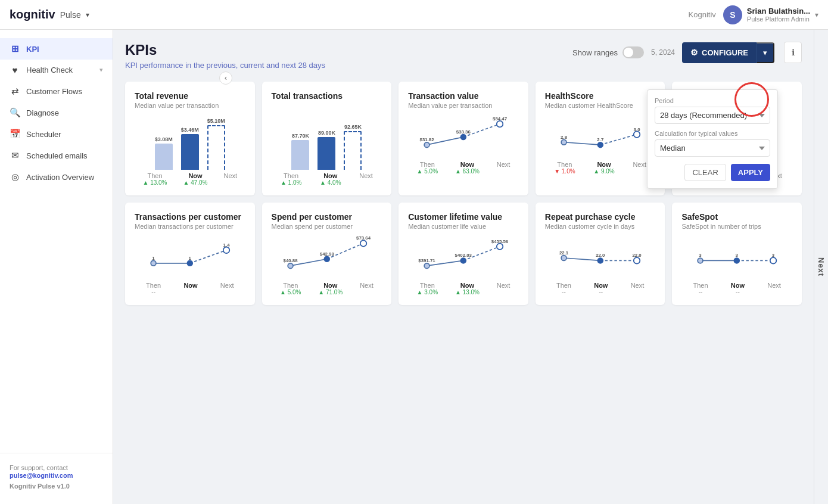 This screenshot has height=504, width=828. I want to click on heart-icon: ♥, so click(15, 70).